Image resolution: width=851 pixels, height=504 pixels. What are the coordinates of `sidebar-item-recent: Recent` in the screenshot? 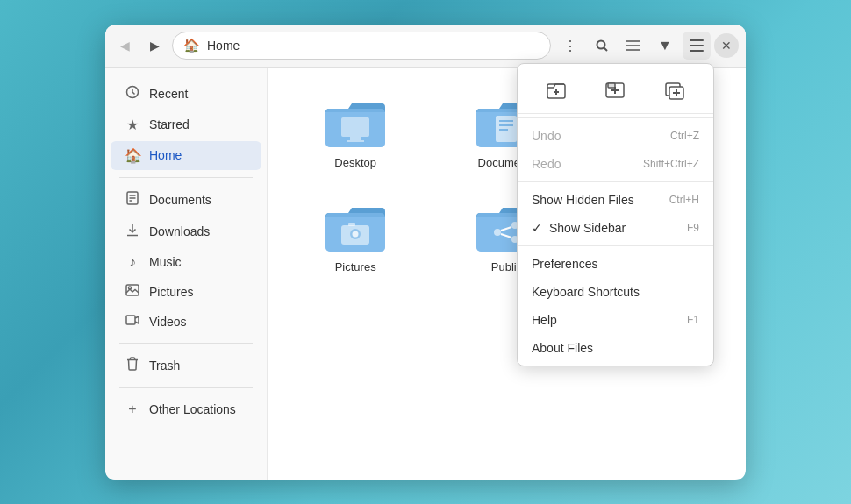 It's located at (186, 94).